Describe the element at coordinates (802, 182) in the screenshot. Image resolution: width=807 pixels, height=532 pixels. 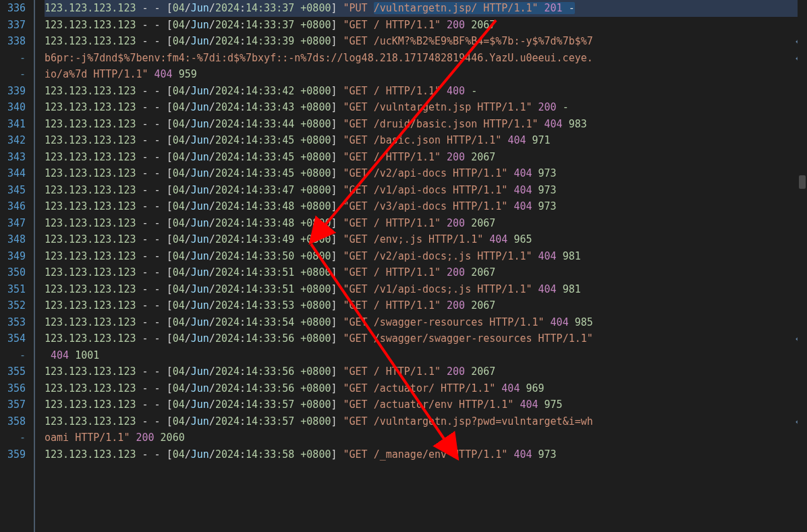
I see `scrollbar-thumb` at that location.